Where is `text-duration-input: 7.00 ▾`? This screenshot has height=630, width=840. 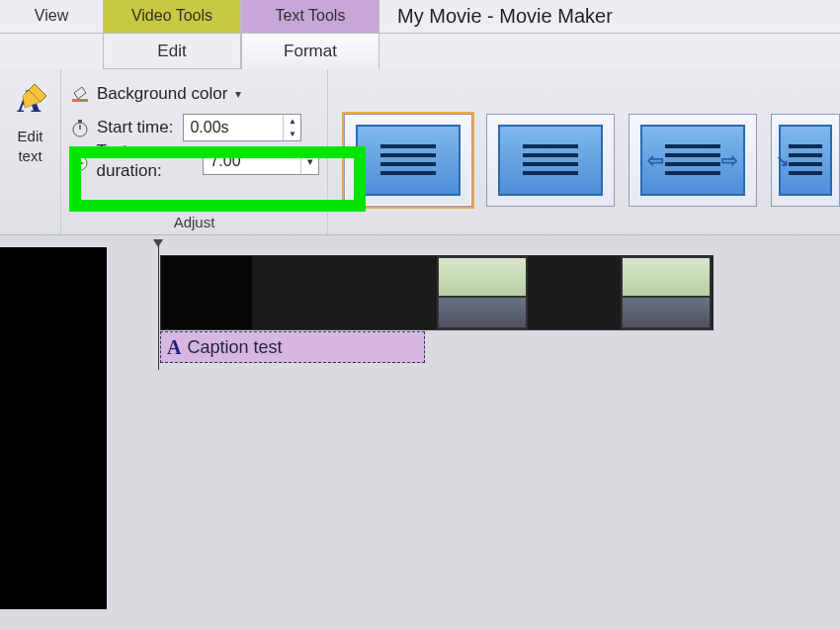 text-duration-input: 7.00 ▾ is located at coordinates (261, 161).